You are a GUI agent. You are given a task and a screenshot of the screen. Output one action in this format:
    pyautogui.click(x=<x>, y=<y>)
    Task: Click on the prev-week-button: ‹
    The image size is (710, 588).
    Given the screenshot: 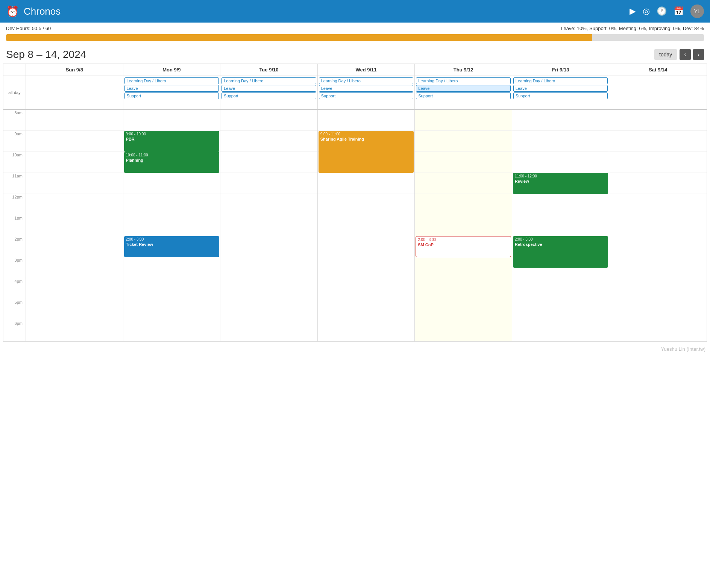 What is the action you would take?
    pyautogui.click(x=685, y=55)
    